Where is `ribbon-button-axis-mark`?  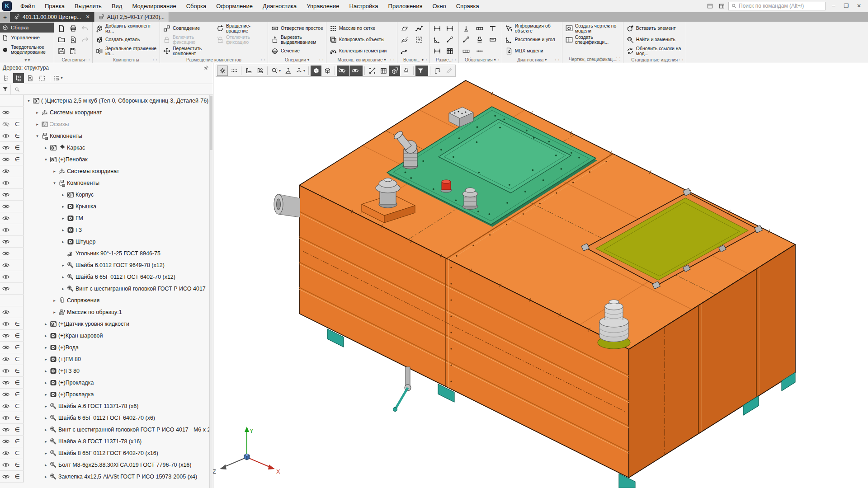
ribbon-button-axis-mark is located at coordinates (480, 51).